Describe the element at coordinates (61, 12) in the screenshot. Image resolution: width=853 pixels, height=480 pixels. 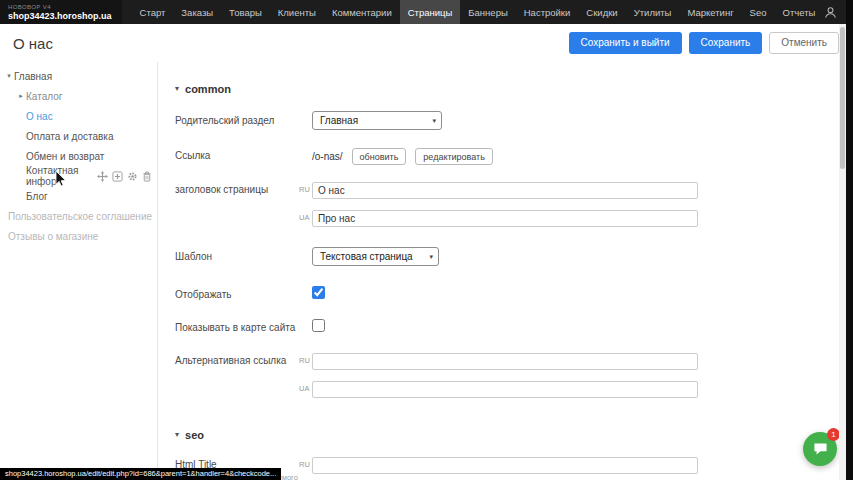
I see `brand-logo: НОВОВОР V4 shop34423.horoshop.ua` at that location.